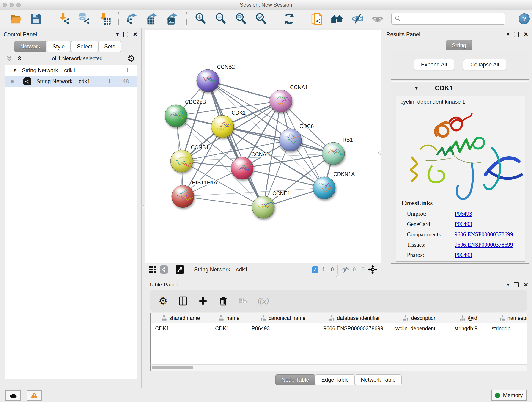 This screenshot has height=402, width=532. What do you see at coordinates (152, 19) in the screenshot?
I see `export-table-icon` at bounding box center [152, 19].